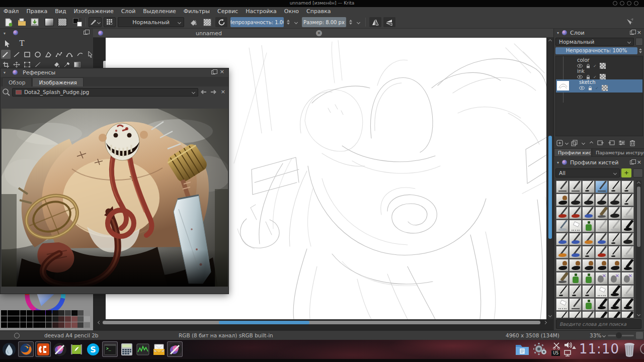 This screenshot has width=644, height=362. I want to click on layer-visible-icon, so click(580, 77).